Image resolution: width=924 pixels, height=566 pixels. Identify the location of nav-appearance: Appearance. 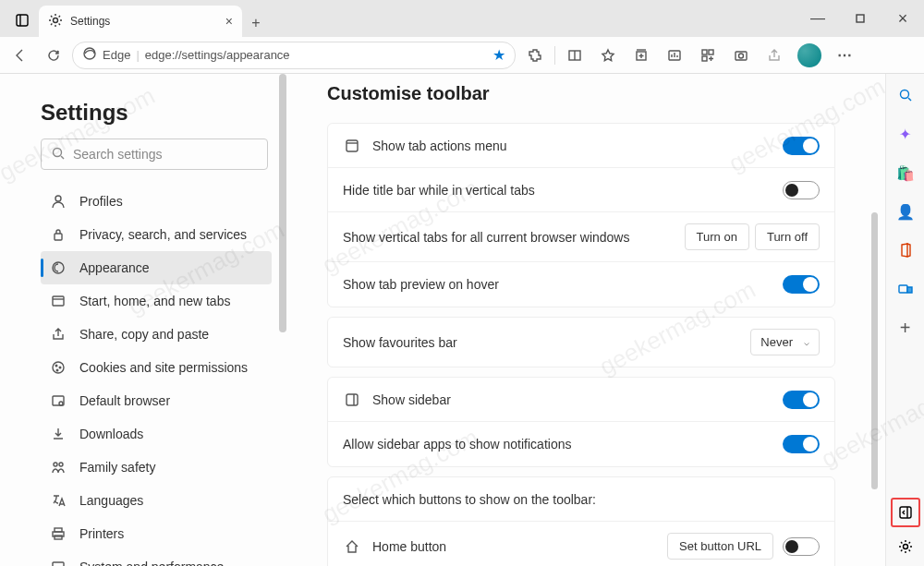
(156, 268).